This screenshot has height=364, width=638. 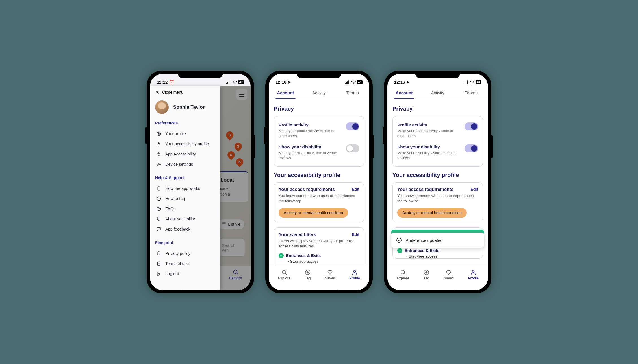 I want to click on phone-mockup-1: 12:12 ⏰ 47 S S S S, so click(x=200, y=182).